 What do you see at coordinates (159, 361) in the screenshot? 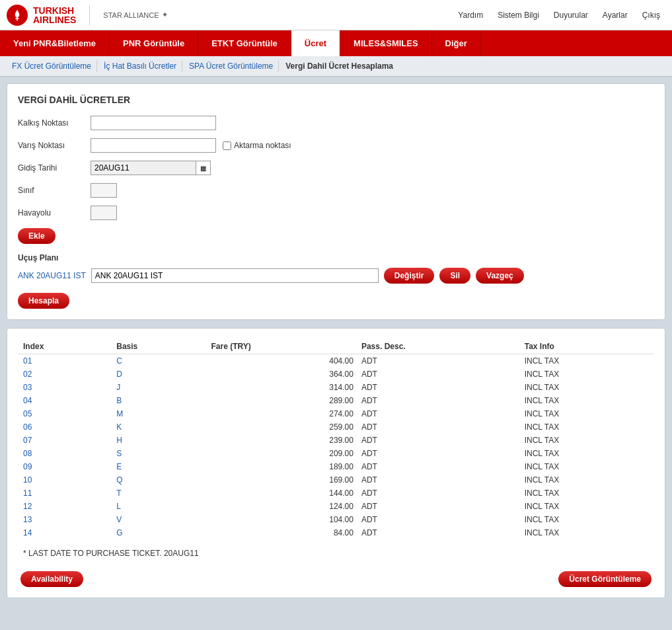
I see `cell-basis: C` at bounding box center [159, 361].